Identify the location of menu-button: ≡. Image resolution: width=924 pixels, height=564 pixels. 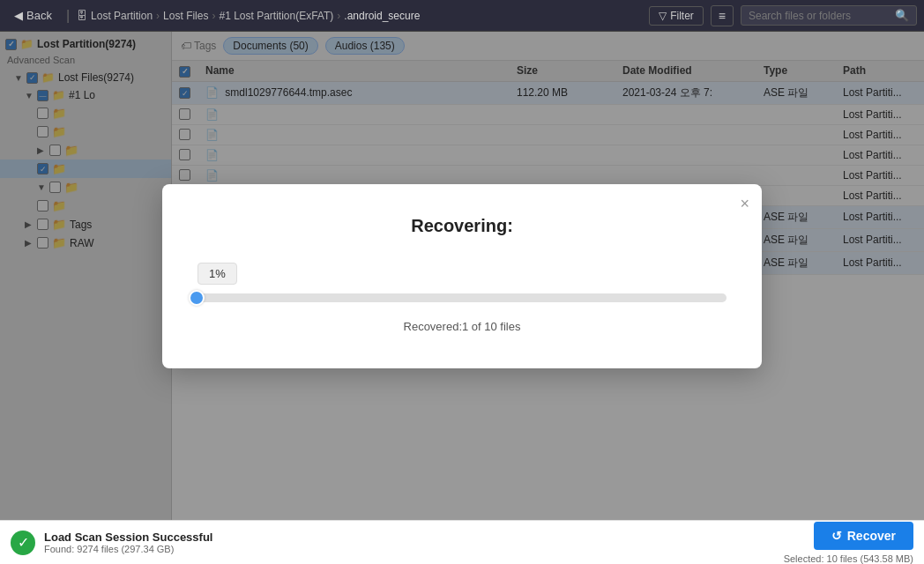
(722, 16).